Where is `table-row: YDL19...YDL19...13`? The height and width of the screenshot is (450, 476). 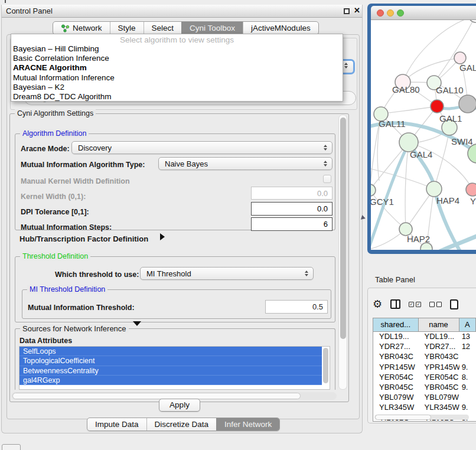
table-row: YDL19...YDL19...13 is located at coordinates (425, 337).